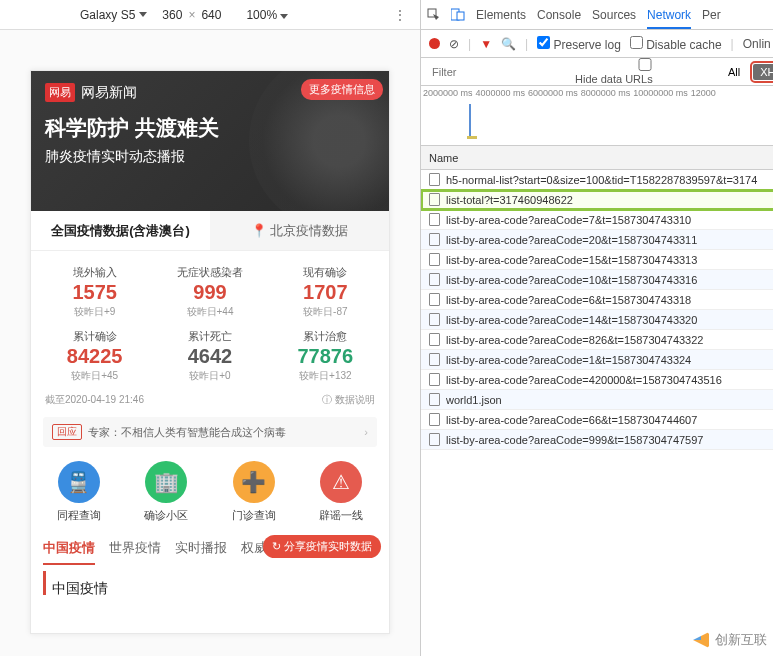 The width and height of the screenshot is (773, 656). What do you see at coordinates (597, 44) in the screenshot?
I see `network-toolbar: ⊘ | ▼ 🔍 | Preserve log Disable cache | O…` at bounding box center [597, 44].